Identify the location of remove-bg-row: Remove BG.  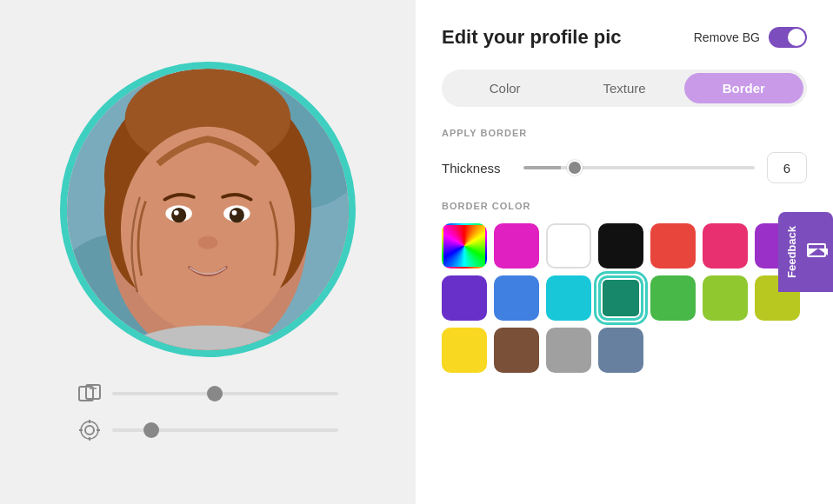
(750, 37).